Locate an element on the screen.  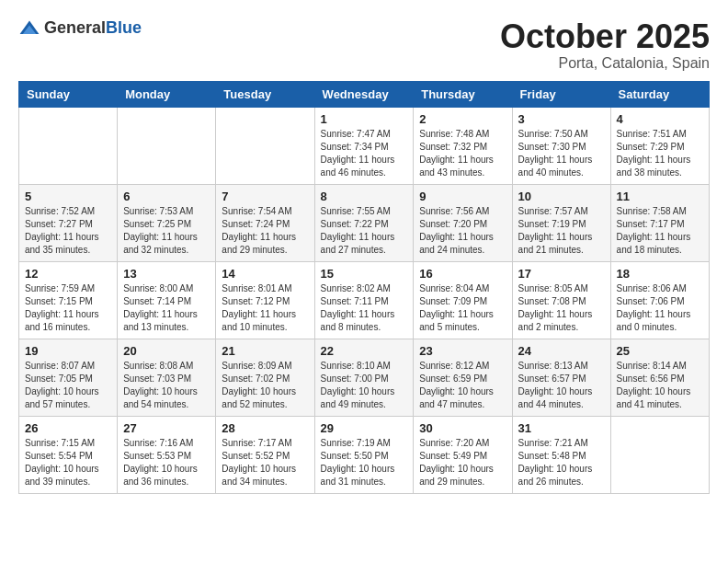
month-title: October 2025 is located at coordinates (605, 37).